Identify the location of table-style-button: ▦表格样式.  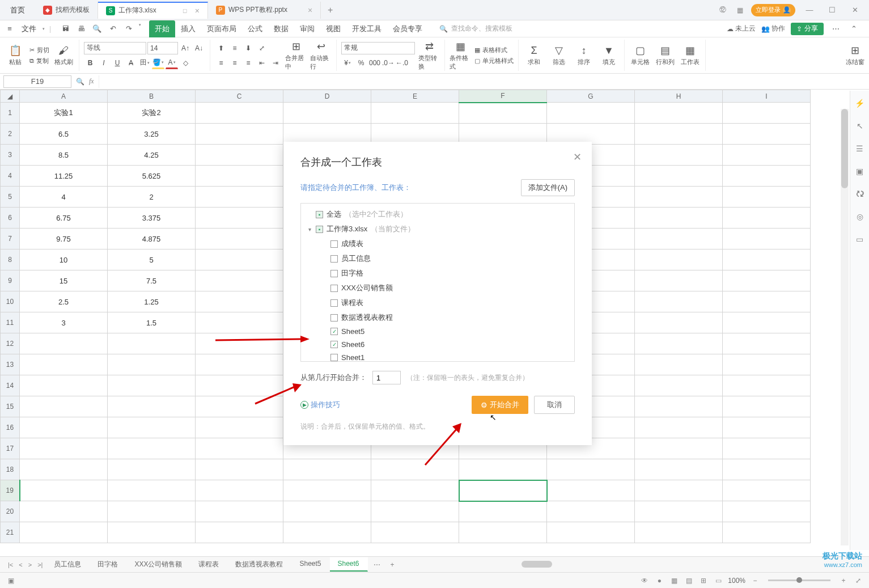
(494, 50).